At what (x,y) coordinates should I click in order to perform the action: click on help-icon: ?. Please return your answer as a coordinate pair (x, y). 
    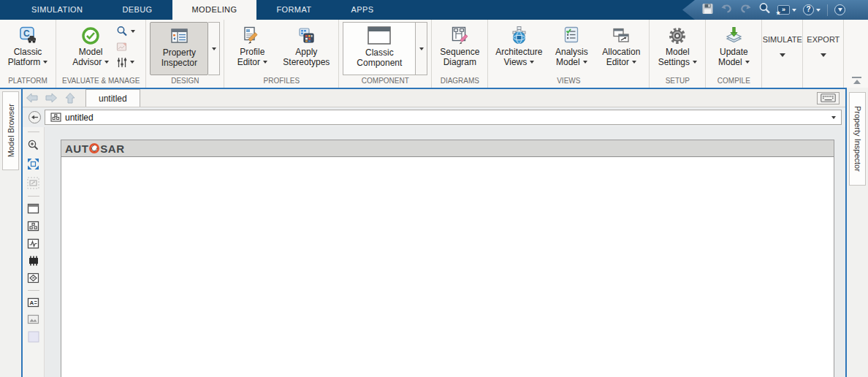
    Looking at the image, I should click on (808, 10).